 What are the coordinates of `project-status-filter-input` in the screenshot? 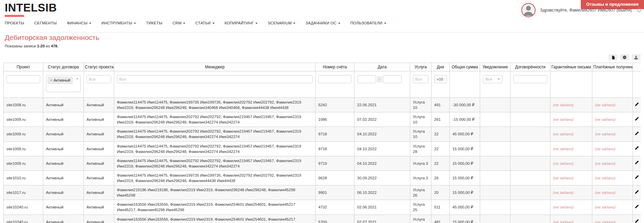 It's located at (99, 79).